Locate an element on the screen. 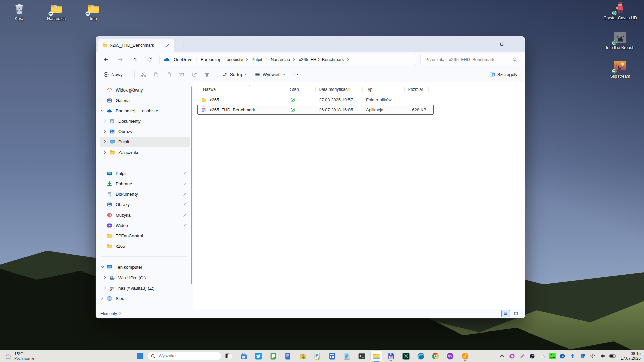 This screenshot has height=362, width=644. view-button: Wyświetl is located at coordinates (270, 75).